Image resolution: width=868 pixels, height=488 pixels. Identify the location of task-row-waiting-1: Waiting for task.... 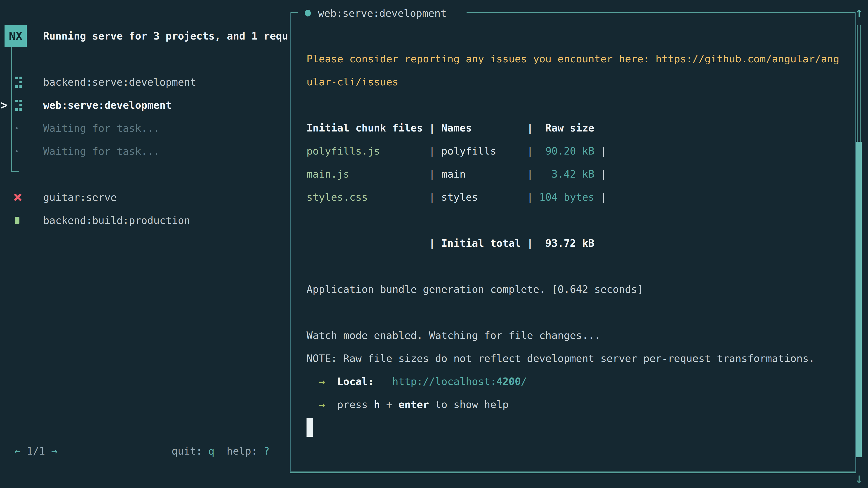
(145, 128).